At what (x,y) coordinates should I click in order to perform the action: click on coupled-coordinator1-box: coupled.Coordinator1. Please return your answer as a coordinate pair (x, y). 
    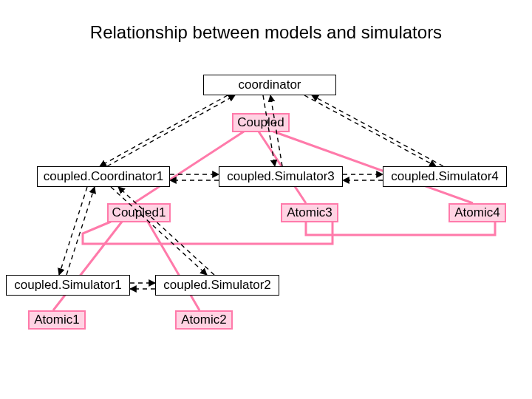
    Looking at the image, I should click on (103, 177).